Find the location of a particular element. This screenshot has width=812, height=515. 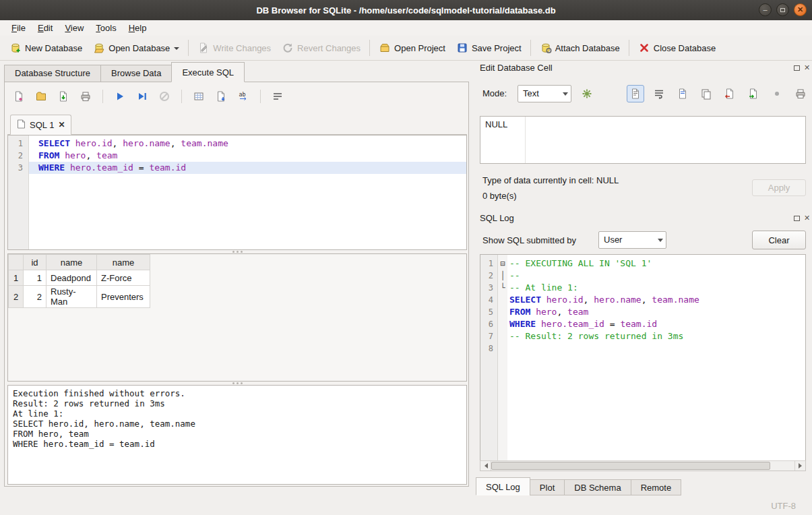

line-content: -- is located at coordinates (656, 276).